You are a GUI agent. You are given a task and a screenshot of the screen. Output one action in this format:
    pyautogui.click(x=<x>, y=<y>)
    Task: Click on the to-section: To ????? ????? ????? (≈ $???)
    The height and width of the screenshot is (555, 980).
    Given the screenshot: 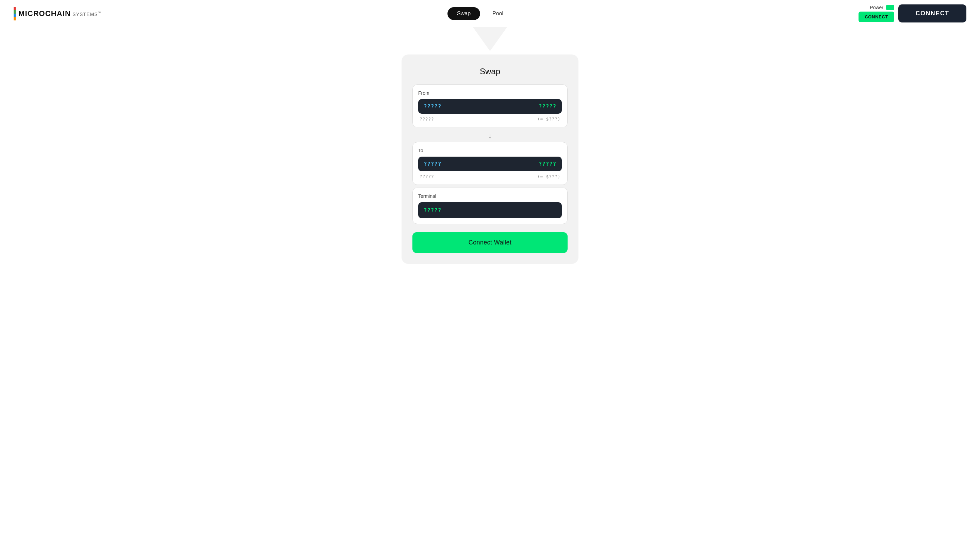 What is the action you would take?
    pyautogui.click(x=490, y=163)
    